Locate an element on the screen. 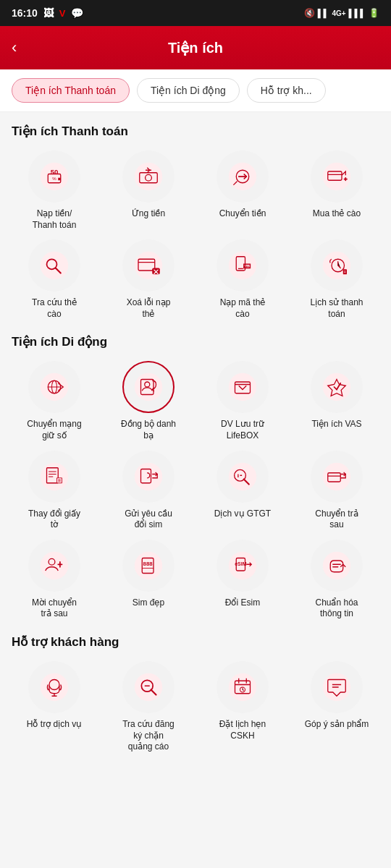 The image size is (391, 868). item-tra-cuu-the-cao: Tra cứu thẻcào is located at coordinates (54, 279).